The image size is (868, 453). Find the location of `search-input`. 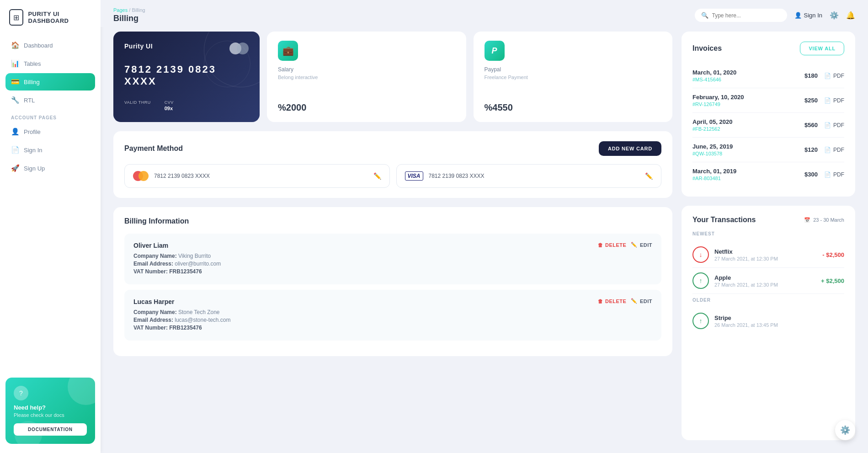

search-input is located at coordinates (746, 16).